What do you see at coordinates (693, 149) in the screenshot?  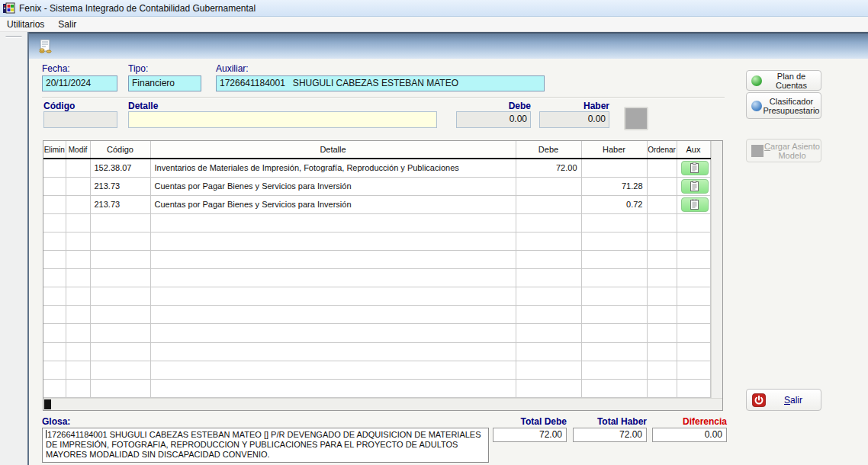 I see `header-aux: Aux` at bounding box center [693, 149].